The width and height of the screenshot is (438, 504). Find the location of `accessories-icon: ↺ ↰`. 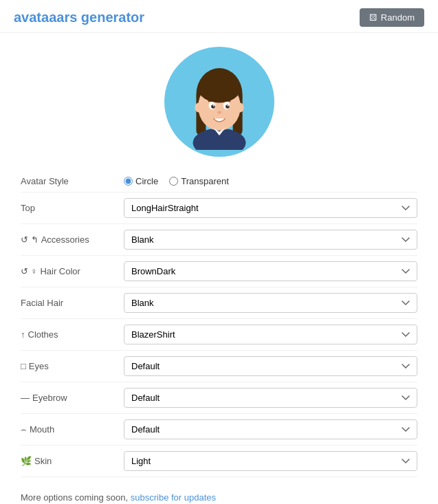

accessories-icon: ↺ ↰ is located at coordinates (30, 239).